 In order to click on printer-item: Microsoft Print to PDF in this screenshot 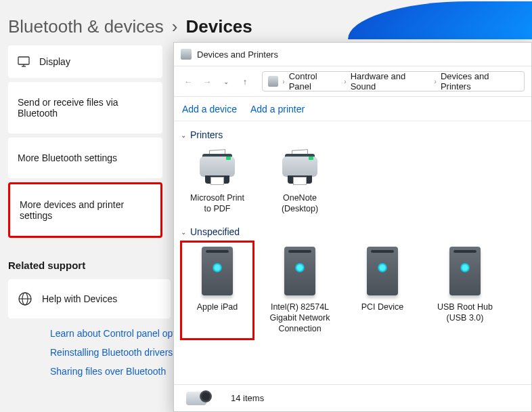, I will do `click(217, 182)`.